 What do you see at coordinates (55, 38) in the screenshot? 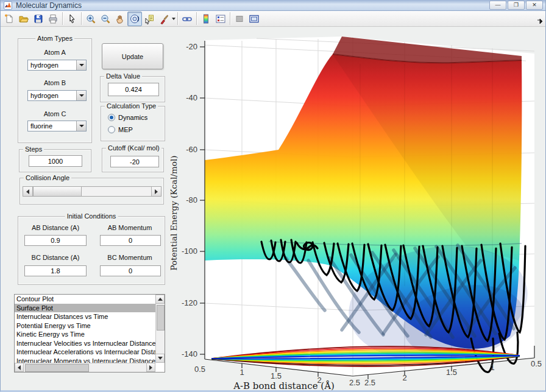
I see `atom-types-title: Atom Types` at bounding box center [55, 38].